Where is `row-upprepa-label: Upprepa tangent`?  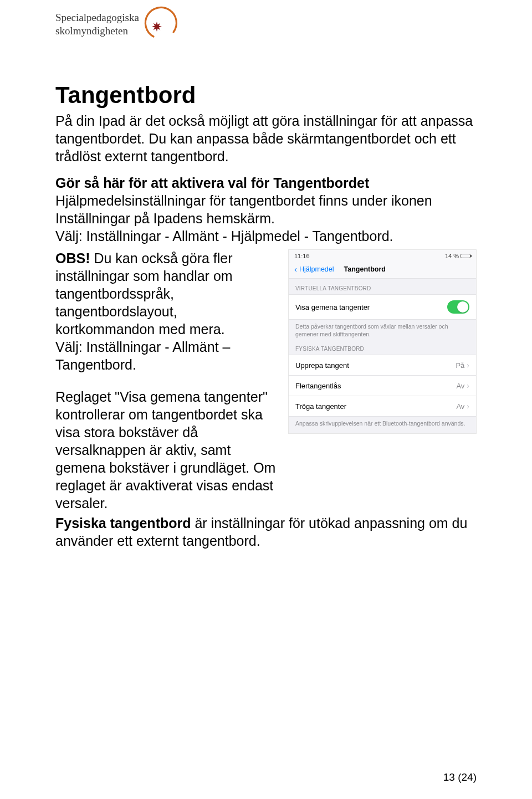
row-upprepa-label: Upprepa tangent is located at coordinates (323, 366).